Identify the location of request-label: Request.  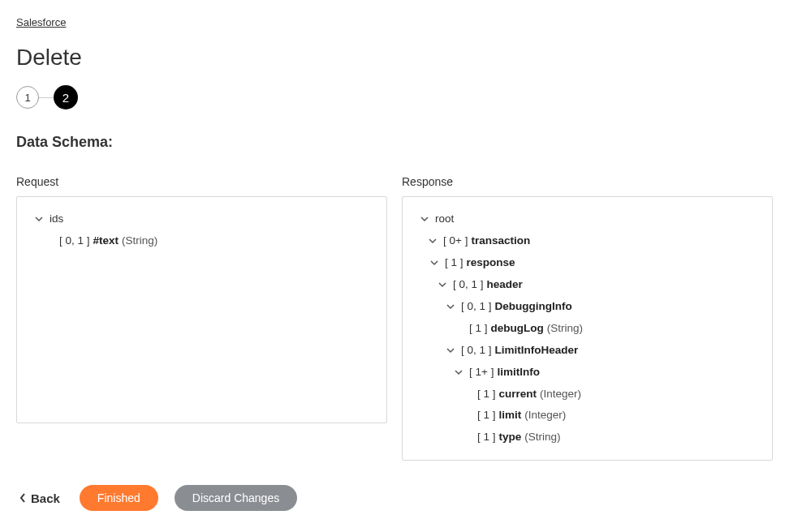
(201, 182).